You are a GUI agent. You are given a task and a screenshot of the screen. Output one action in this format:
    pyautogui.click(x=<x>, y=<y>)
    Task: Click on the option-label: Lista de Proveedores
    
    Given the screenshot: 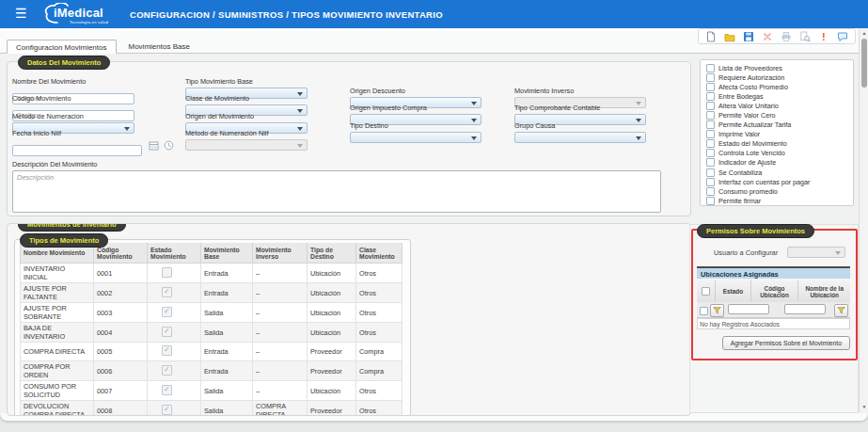 What is the action you would take?
    pyautogui.click(x=750, y=68)
    